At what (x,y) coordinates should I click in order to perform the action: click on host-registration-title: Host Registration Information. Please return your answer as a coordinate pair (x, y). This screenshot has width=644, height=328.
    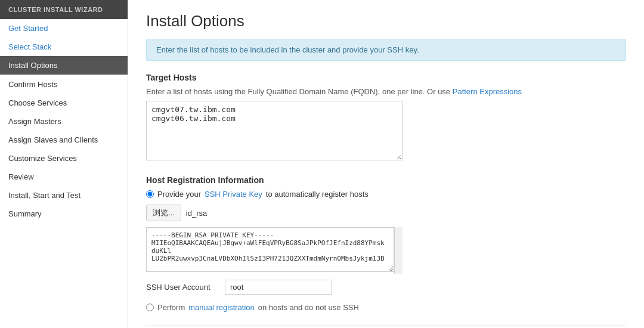
    Looking at the image, I should click on (386, 180).